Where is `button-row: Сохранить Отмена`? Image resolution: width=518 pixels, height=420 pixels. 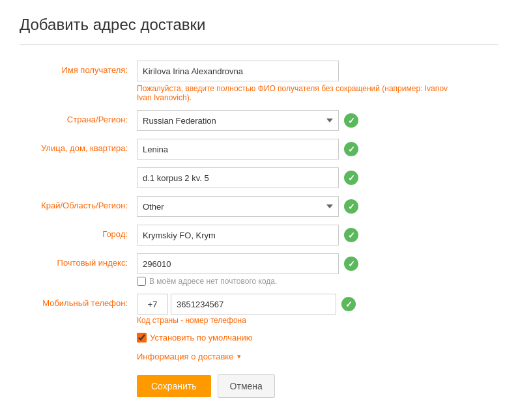 button-row: Сохранить Отмена is located at coordinates (318, 386).